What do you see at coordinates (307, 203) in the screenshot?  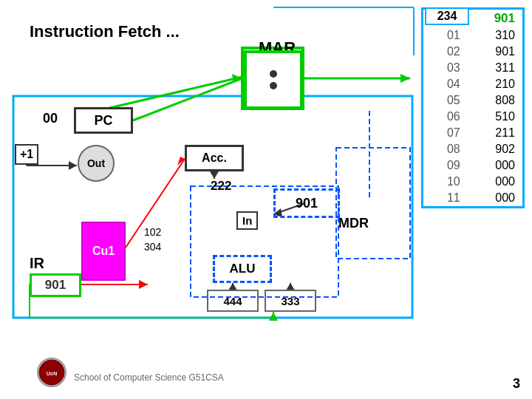 I see `mdr-value-box: 901` at bounding box center [307, 203].